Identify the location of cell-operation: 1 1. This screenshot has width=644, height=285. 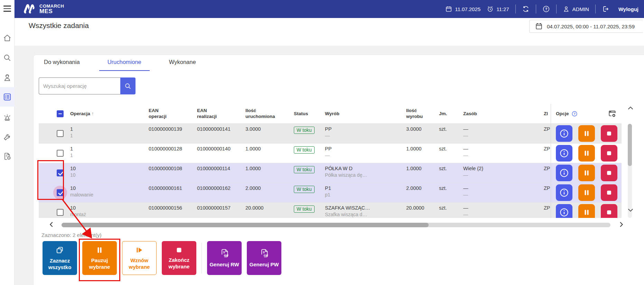
(109, 134).